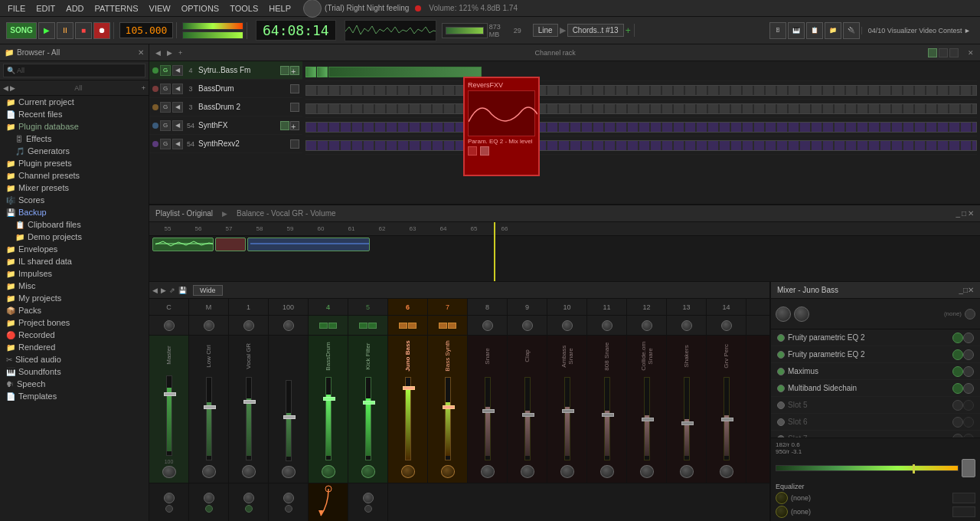 The height and width of the screenshot is (521, 980). What do you see at coordinates (74, 188) in the screenshot?
I see `tree-item-mixer-presets: 📁 Mixer presets` at bounding box center [74, 188].